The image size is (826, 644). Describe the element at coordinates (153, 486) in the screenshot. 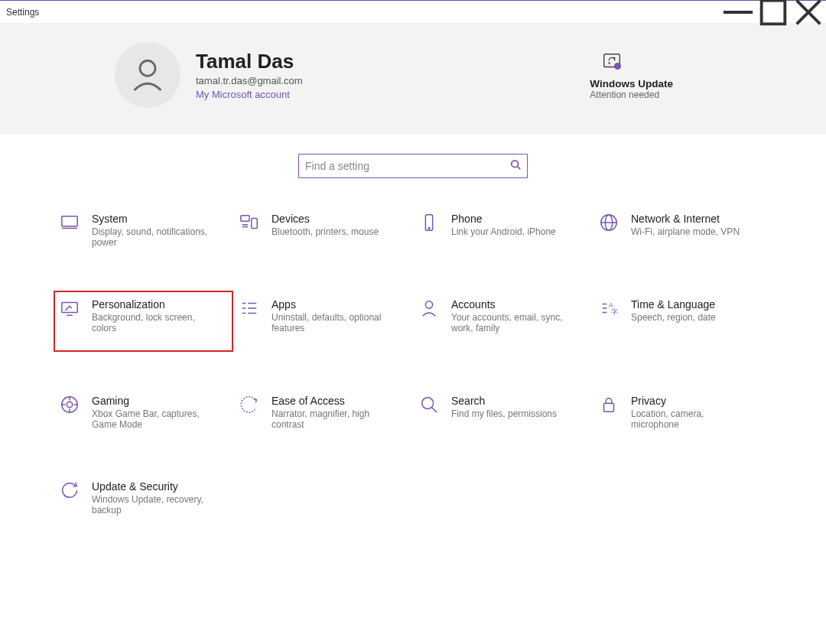

I see `tile-title: Update & Security` at that location.